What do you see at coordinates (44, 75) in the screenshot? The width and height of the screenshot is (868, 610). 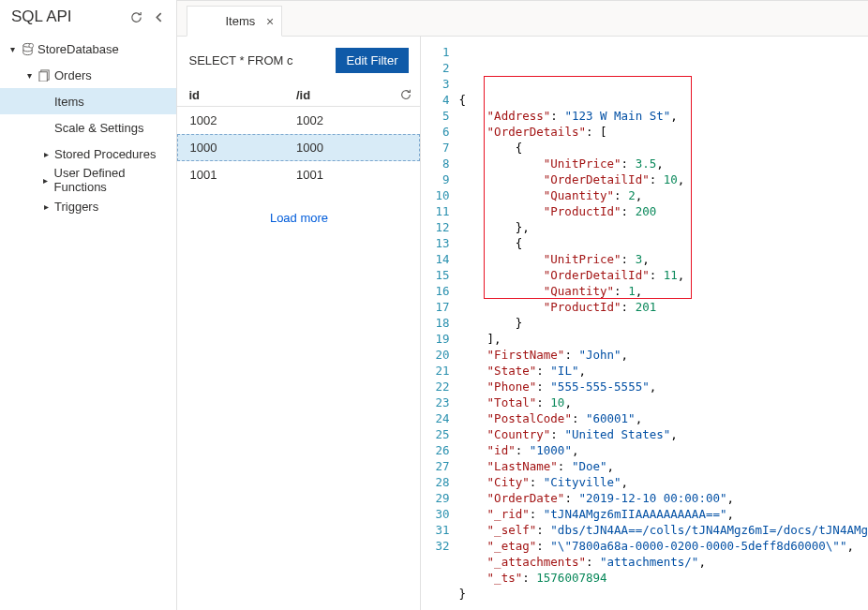 I see `collection-icon` at bounding box center [44, 75].